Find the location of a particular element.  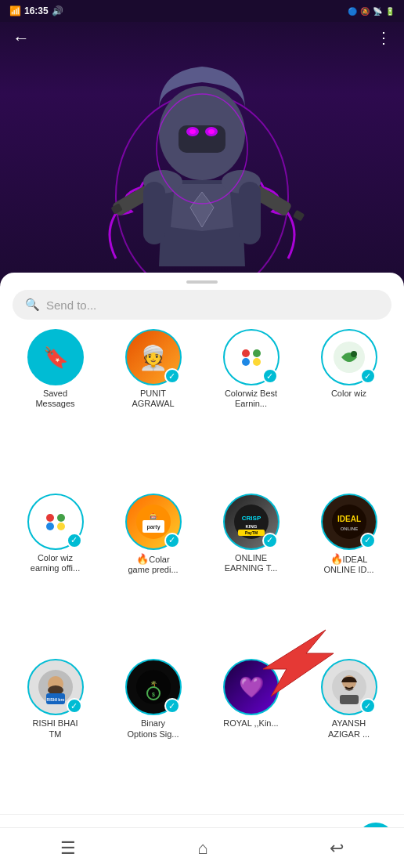

svg-text: RISHI bro is located at coordinates (55, 700).